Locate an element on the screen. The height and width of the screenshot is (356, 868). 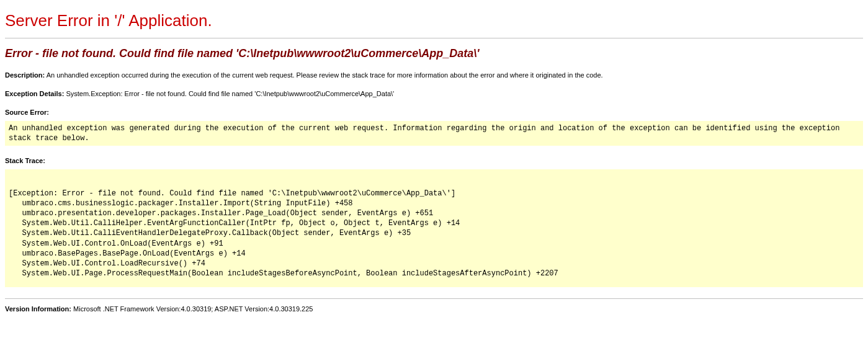
page-title: Server Error in '/' Application. is located at coordinates (434, 22).